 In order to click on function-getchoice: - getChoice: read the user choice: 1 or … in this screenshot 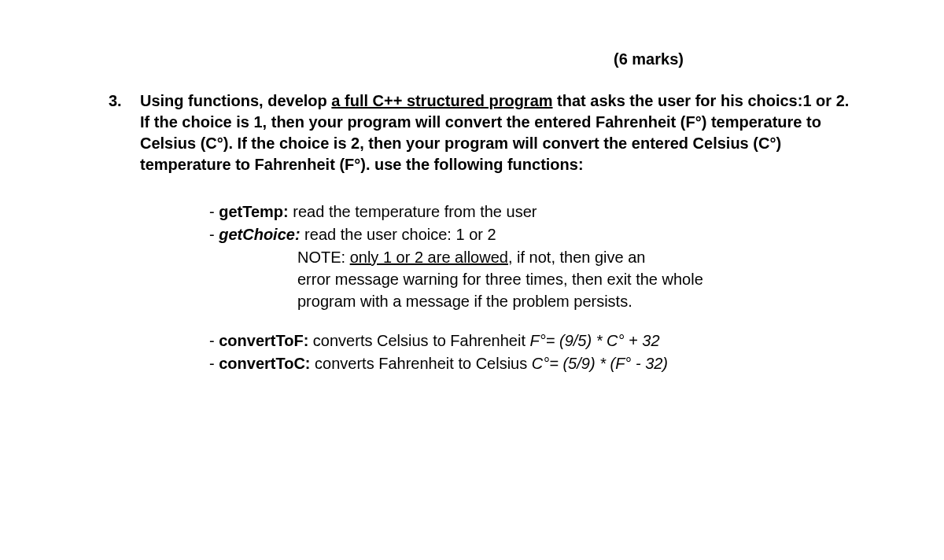, I will do `click(529, 234)`.